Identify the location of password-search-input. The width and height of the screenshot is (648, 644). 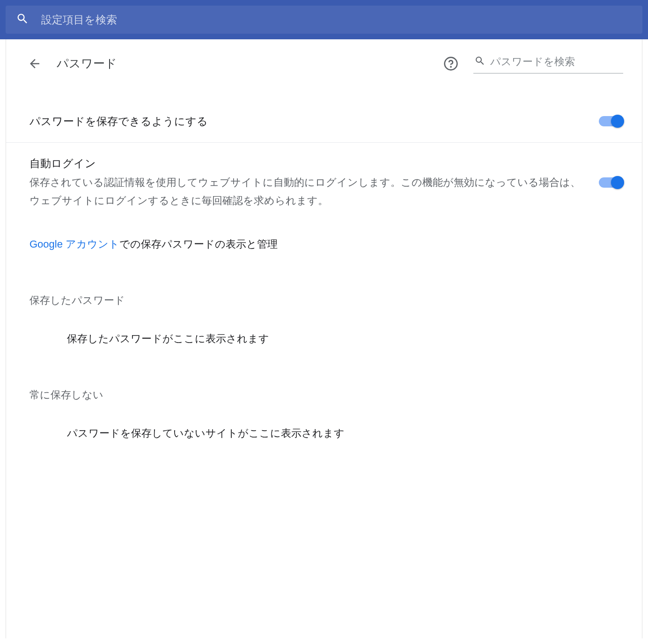
(556, 62).